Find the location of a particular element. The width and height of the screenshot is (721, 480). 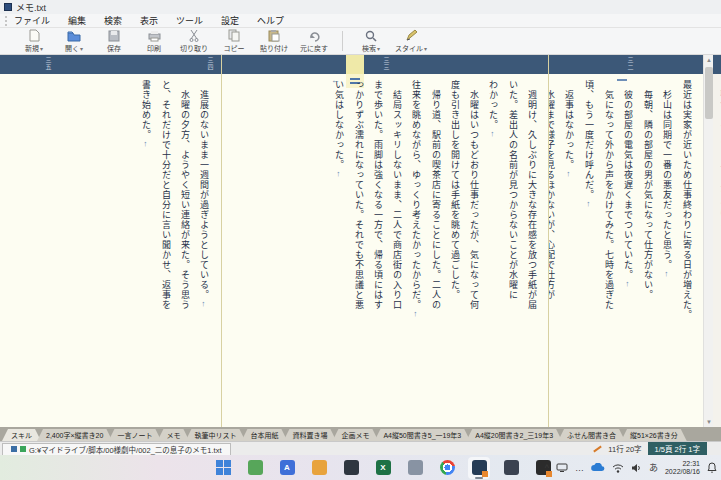

photos-app-icon is located at coordinates (351, 468).